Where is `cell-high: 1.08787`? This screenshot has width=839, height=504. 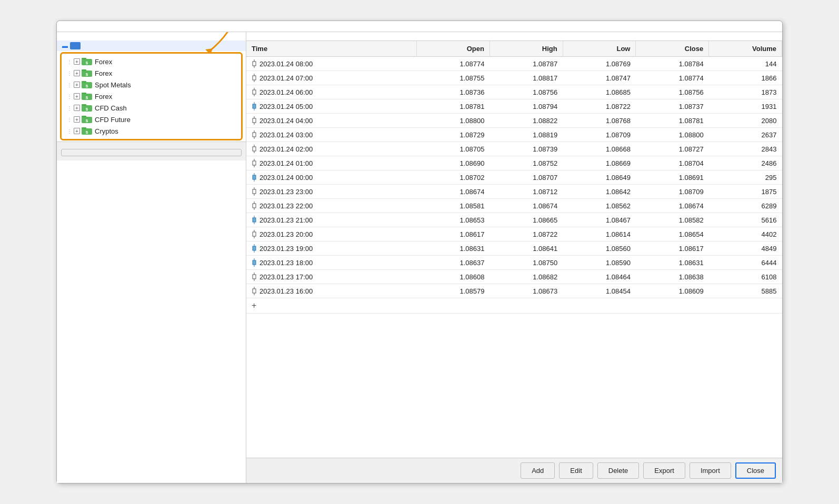 cell-high: 1.08787 is located at coordinates (526, 64).